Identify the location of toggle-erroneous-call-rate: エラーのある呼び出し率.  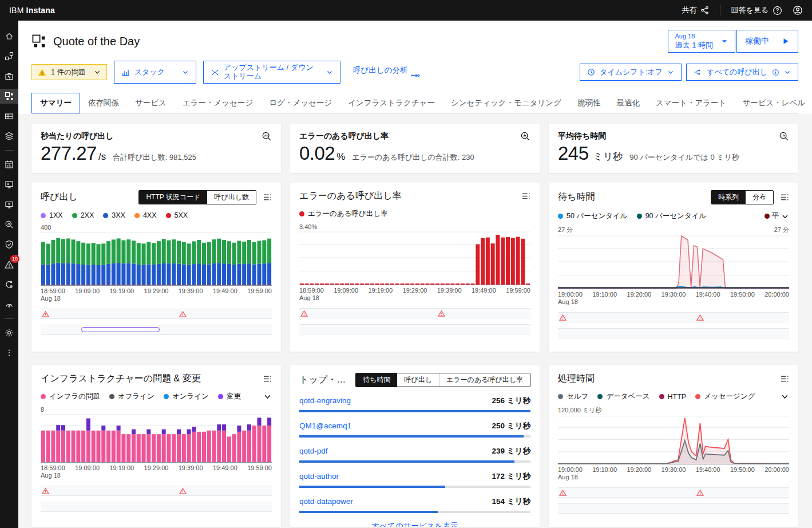
(484, 380).